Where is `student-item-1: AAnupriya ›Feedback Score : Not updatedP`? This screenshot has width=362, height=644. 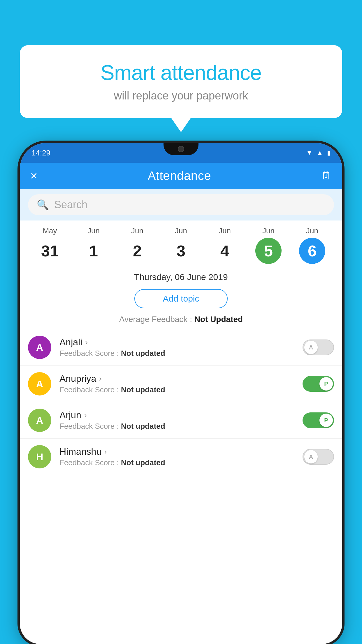 student-item-1: AAnupriya ›Feedback Score : Not updatedP is located at coordinates (181, 384).